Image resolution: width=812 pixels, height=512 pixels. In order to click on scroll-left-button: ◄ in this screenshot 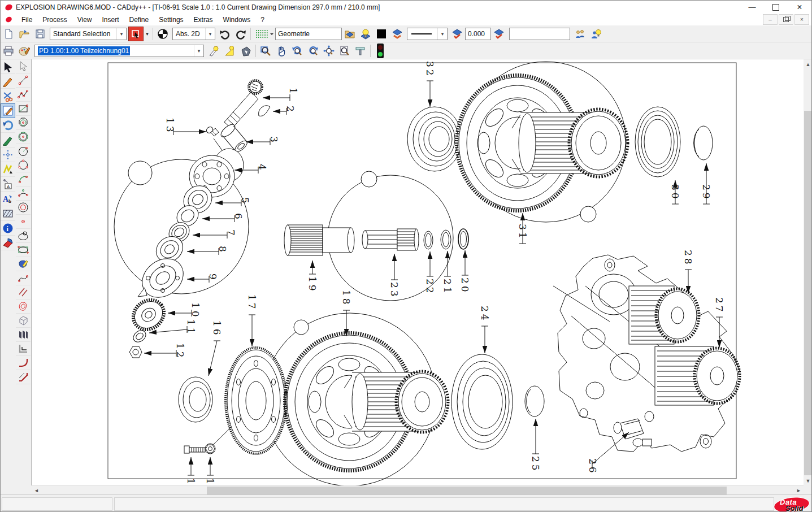, I will do `click(36, 491)`.